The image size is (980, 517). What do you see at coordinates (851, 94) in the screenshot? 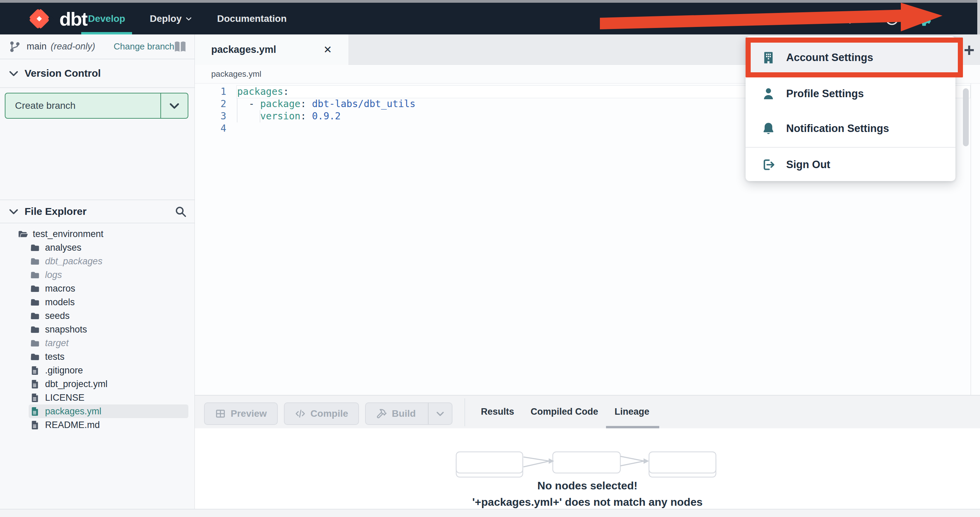
I see `menu-item-profile-settings: Profile Settings` at bounding box center [851, 94].